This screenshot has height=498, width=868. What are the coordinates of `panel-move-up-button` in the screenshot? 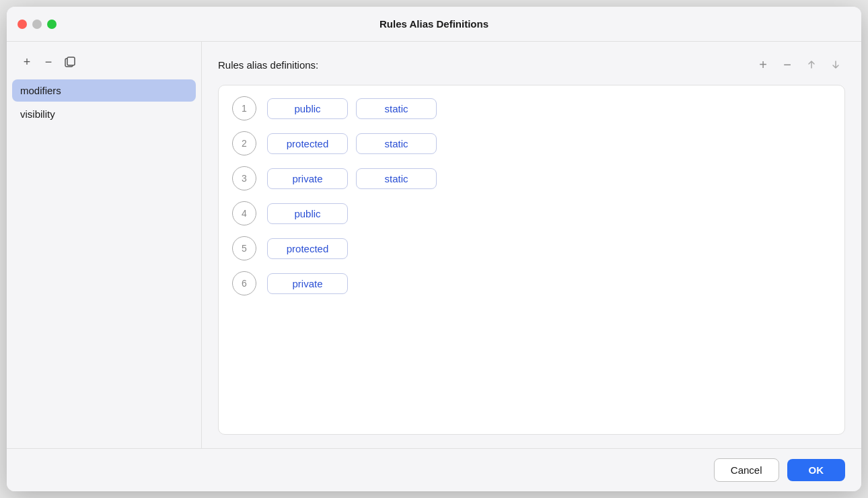 It's located at (811, 65).